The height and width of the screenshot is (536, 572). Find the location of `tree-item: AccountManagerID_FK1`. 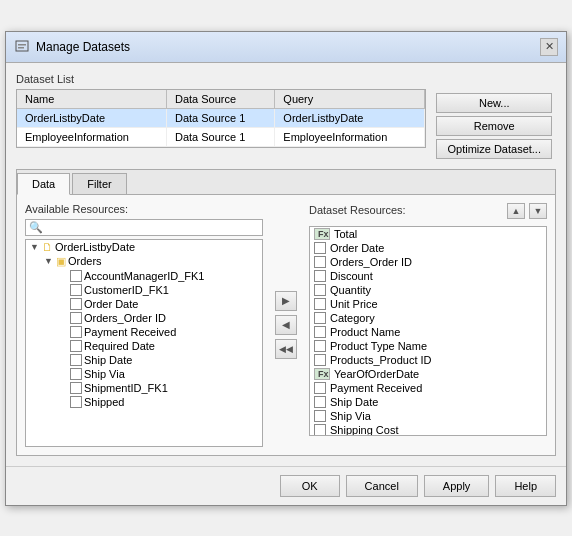

tree-item: AccountManagerID_FK1 is located at coordinates (144, 276).